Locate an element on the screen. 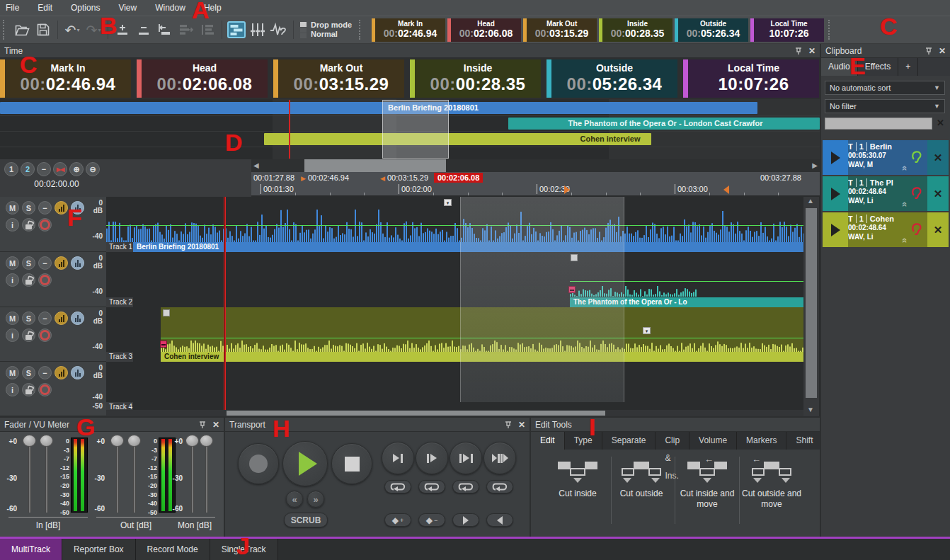 This screenshot has height=560, width=950. zoom-out-button: ⊖ is located at coordinates (93, 169).